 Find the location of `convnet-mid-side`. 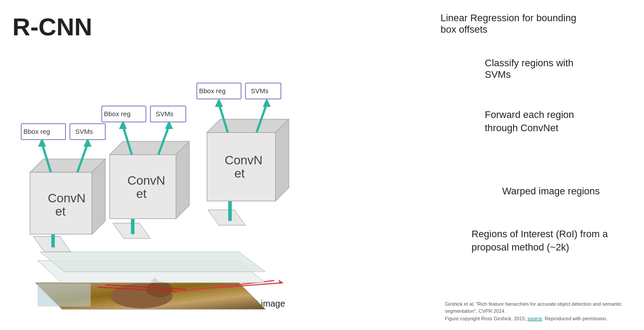

convnet-mid-side is located at coordinates (183, 180).